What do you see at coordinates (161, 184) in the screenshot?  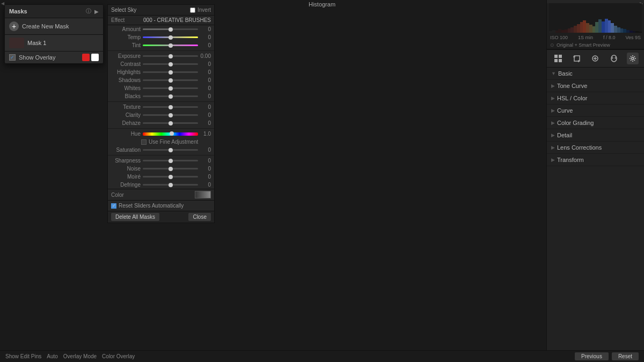 I see `defringe-slider-row: Defringe 0` at bounding box center [161, 184].